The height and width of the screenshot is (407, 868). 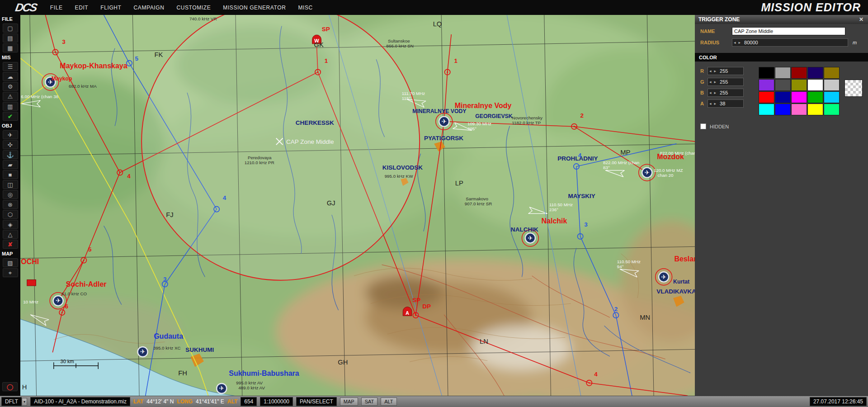 I want to click on group-template-icon: ◫, so click(x=10, y=185).